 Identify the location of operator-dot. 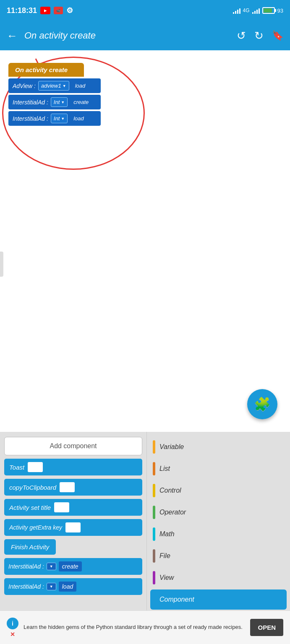
(154, 512).